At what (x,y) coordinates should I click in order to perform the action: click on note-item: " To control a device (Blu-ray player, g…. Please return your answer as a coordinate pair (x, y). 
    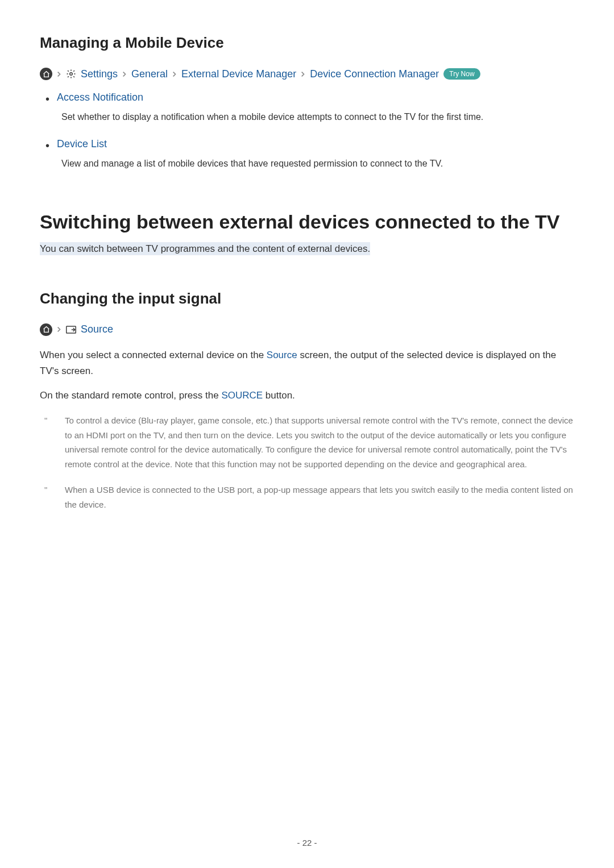
    Looking at the image, I should click on (320, 442).